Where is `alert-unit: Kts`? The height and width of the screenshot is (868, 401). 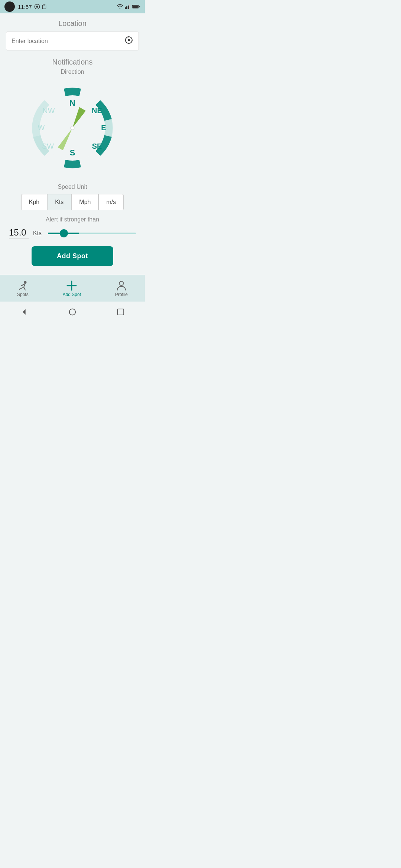 alert-unit: Kts is located at coordinates (39, 233).